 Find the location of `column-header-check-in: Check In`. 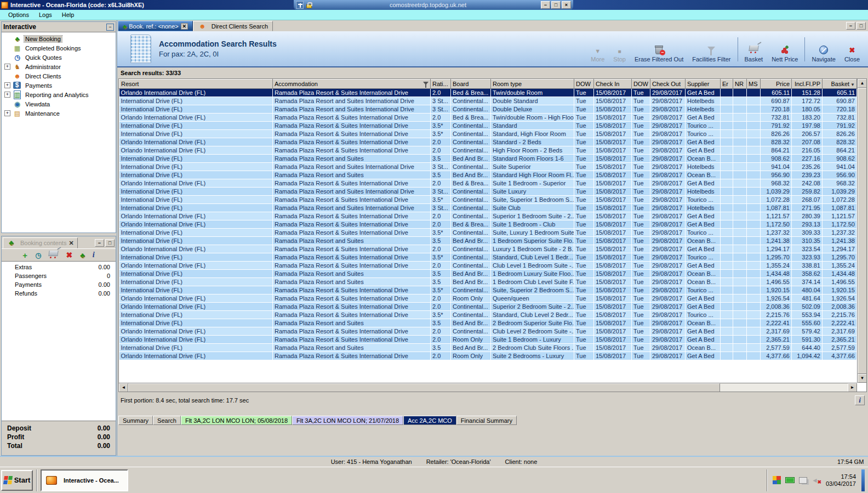

column-header-check-in: Check In is located at coordinates (613, 84).